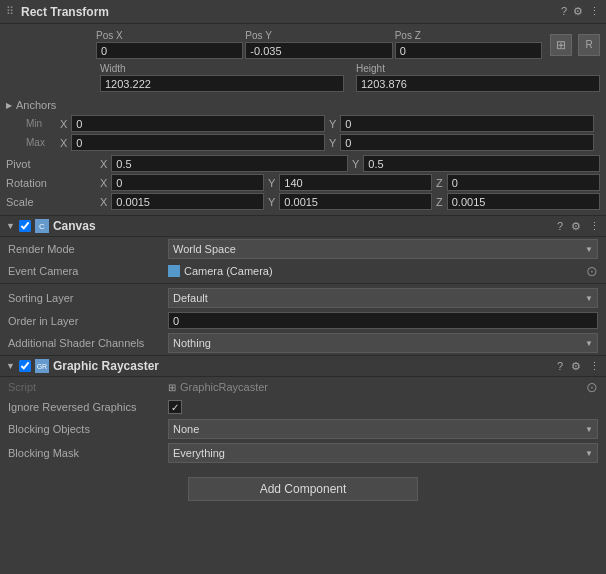  I want to click on graphic-raycaster-menu-icon: ⋮, so click(594, 366).